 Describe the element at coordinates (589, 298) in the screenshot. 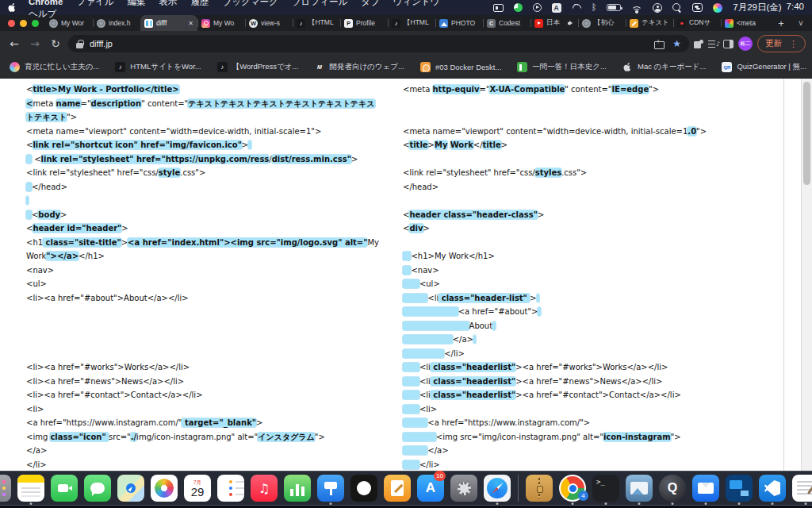

I see `code-line-right-16: <li class="header-list" >` at that location.